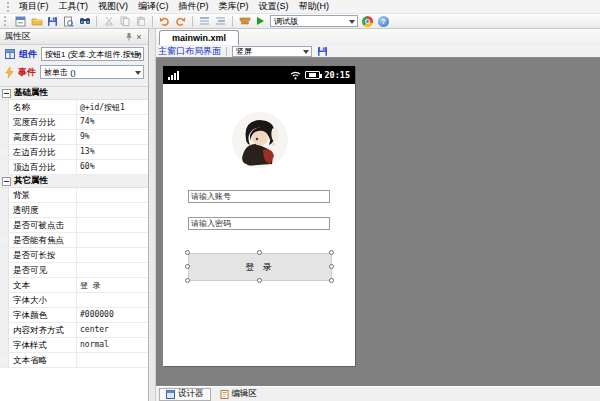 The image size is (600, 401). I want to click on orientation-select: 竖屏, so click(272, 52).